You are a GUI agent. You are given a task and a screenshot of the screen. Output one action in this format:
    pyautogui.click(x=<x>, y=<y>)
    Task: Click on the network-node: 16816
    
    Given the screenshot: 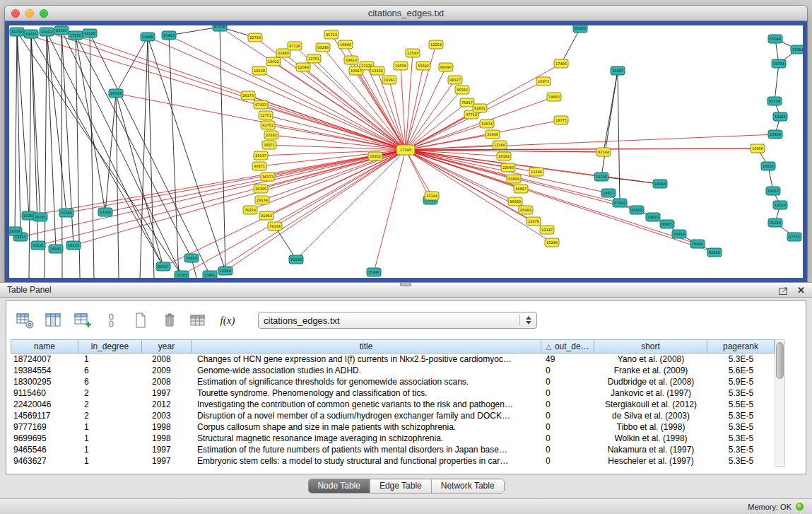 What is the action you would take?
    pyautogui.click(x=768, y=166)
    